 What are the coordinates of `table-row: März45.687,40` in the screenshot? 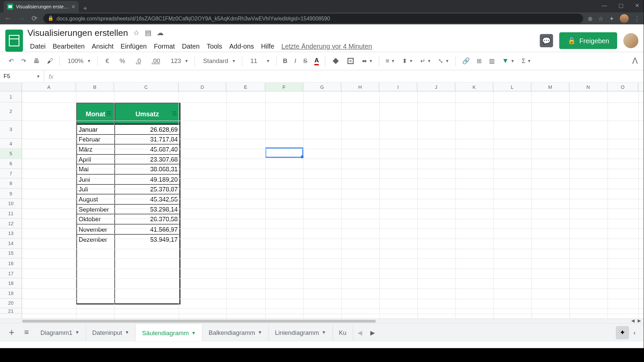 It's located at (128, 149).